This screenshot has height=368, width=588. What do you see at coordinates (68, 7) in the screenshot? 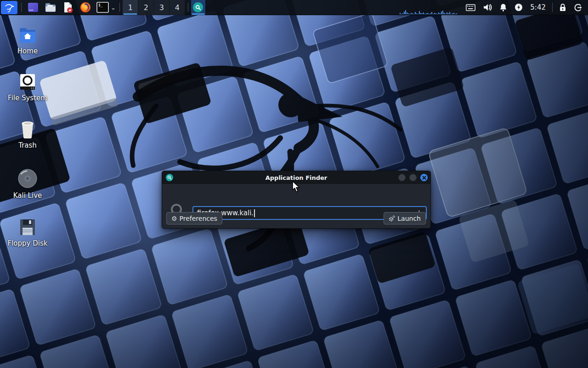
I see `text-editor-launcher` at bounding box center [68, 7].